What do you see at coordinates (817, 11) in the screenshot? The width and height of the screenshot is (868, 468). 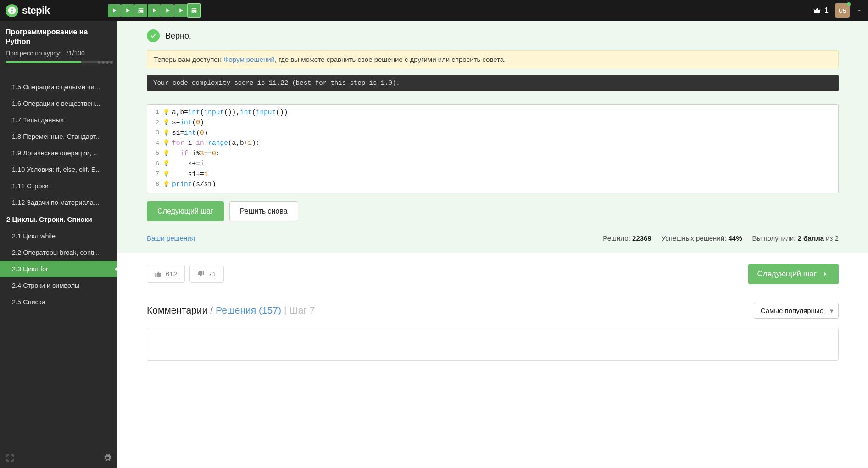 I see `crown-icon` at bounding box center [817, 11].